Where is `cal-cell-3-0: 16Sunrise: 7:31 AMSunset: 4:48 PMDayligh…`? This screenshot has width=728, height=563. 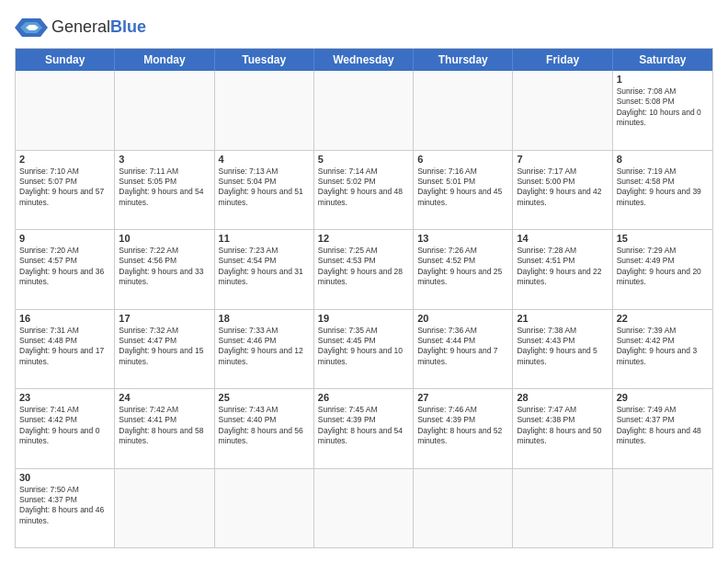
cal-cell-3-0: 16Sunrise: 7:31 AMSunset: 4:48 PMDayligh… is located at coordinates (65, 350).